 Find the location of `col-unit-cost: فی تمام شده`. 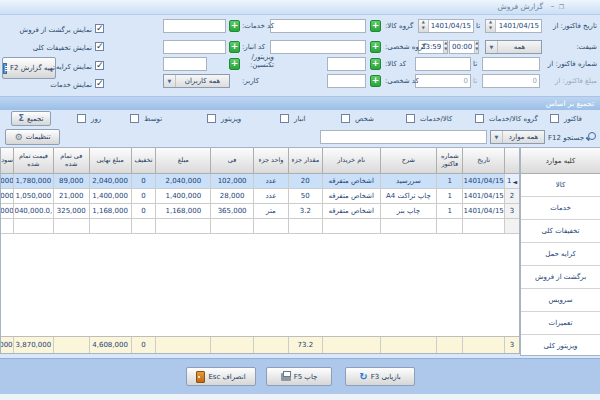

col-unit-cost: فی تمام شده is located at coordinates (71, 161).